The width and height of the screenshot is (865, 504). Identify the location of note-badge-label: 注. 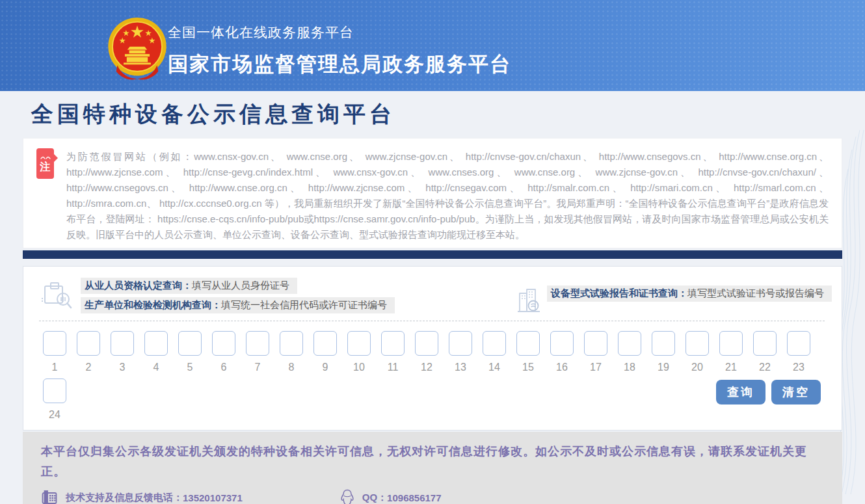
(46, 167).